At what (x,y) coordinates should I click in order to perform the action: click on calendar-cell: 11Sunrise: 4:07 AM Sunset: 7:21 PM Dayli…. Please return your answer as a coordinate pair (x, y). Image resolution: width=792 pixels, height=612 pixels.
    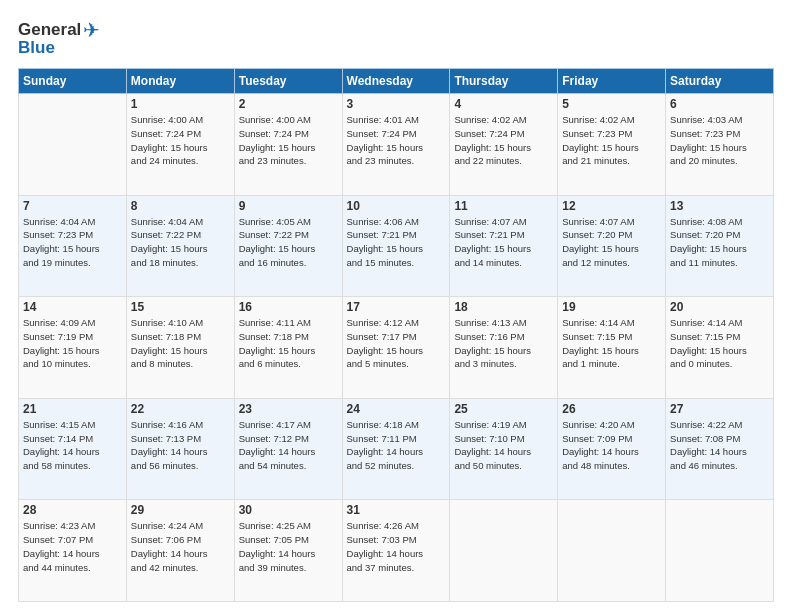
    Looking at the image, I should click on (504, 246).